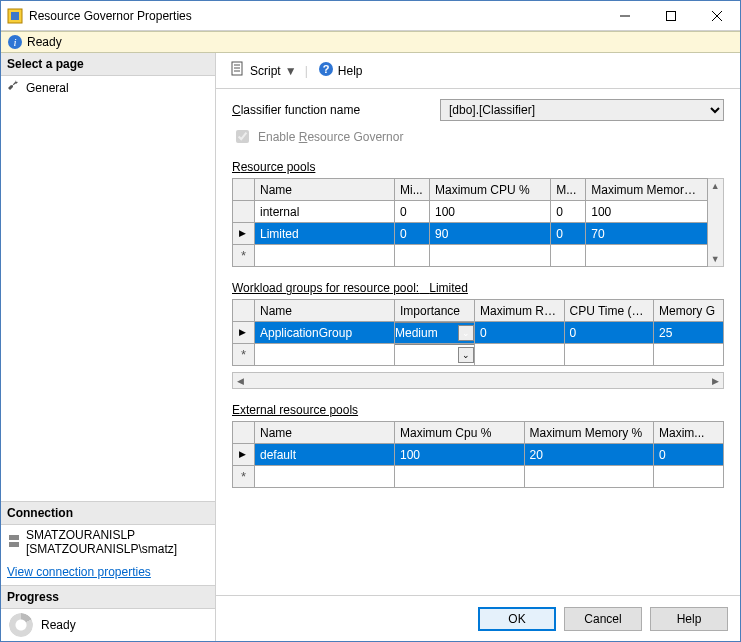 The height and width of the screenshot is (642, 741). I want to click on table-new-row: * ⌄, so click(478, 355).